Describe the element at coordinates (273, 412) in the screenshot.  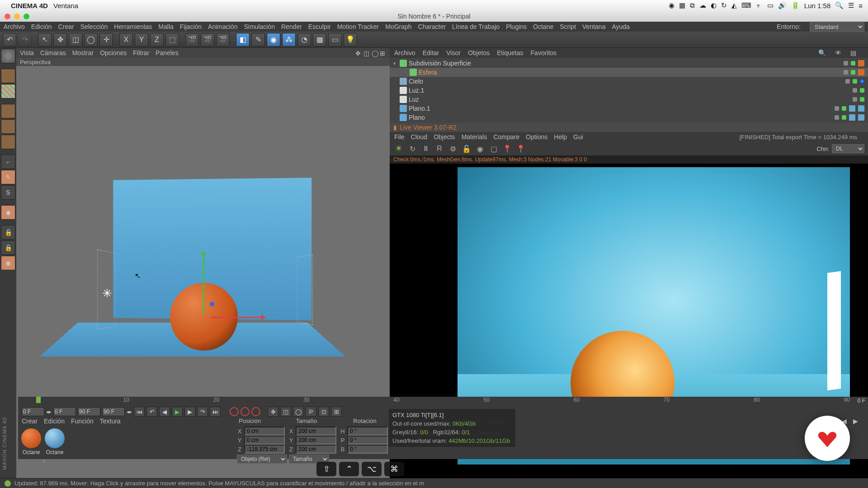
I see `key-pos-toggle: ✥` at that location.